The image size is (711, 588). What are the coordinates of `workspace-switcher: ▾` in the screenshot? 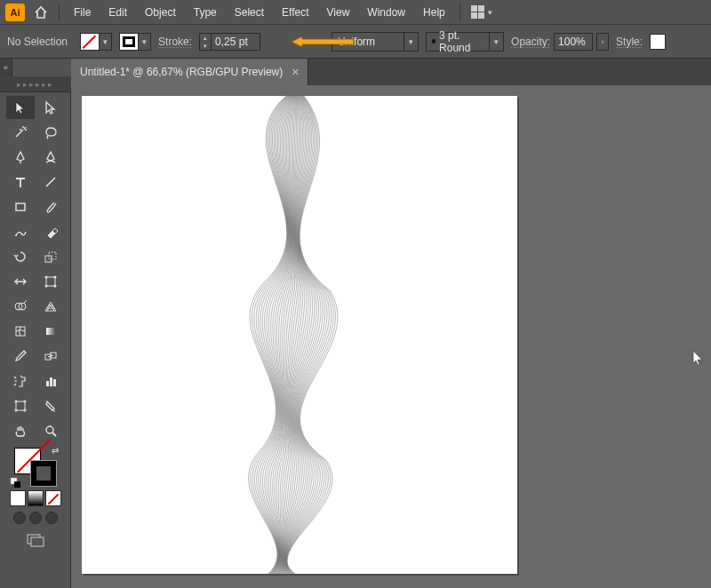 It's located at (482, 12).